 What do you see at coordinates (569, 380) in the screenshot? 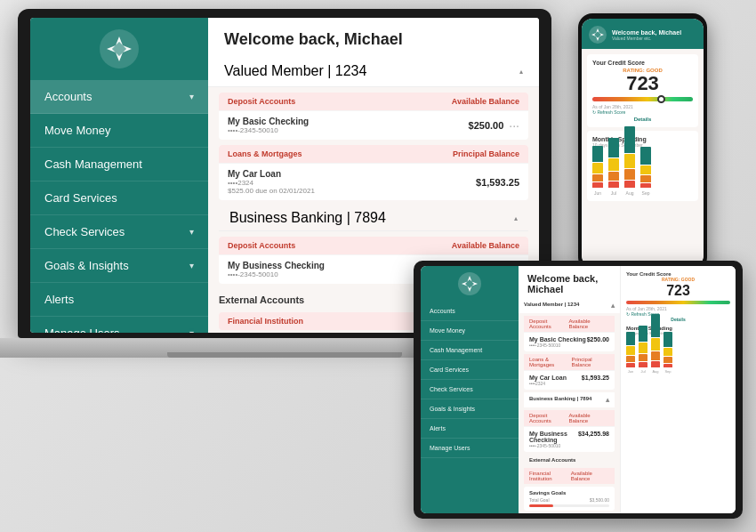
I see `tablet-car-loan-row: My Car Loan ••••2324 $1,593.25` at bounding box center [569, 380].